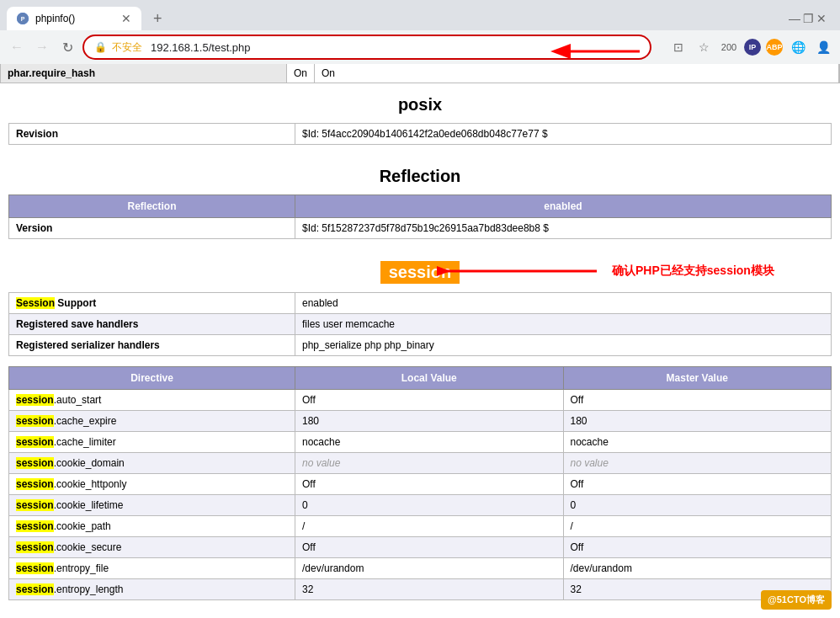 The height and width of the screenshot is (618, 840). What do you see at coordinates (606, 271) in the screenshot?
I see `session-arrow-annotation: 确认PHP已经支持session模块` at bounding box center [606, 271].